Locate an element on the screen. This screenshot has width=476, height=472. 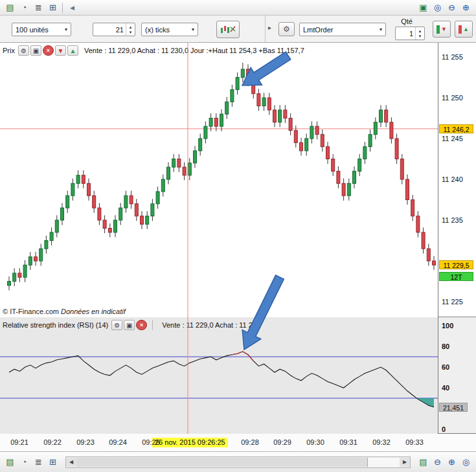
chart-style-button is located at coordinates (228, 30).